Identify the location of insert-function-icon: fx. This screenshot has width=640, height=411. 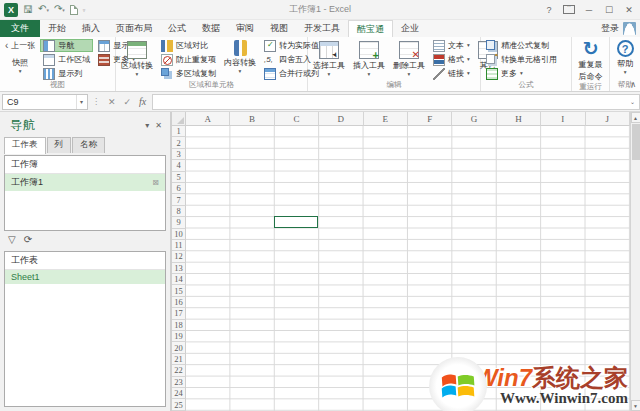
(142, 102).